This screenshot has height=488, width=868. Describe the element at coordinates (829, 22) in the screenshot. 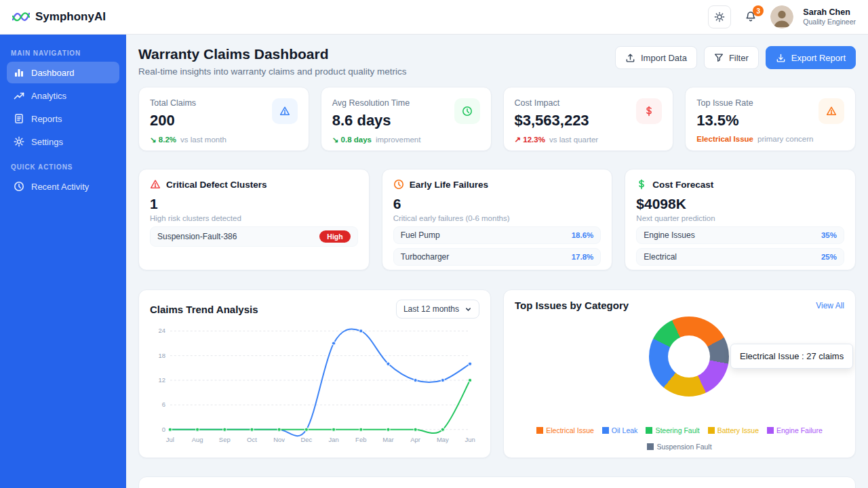

I see `user-role: Quality Engineer` at that location.